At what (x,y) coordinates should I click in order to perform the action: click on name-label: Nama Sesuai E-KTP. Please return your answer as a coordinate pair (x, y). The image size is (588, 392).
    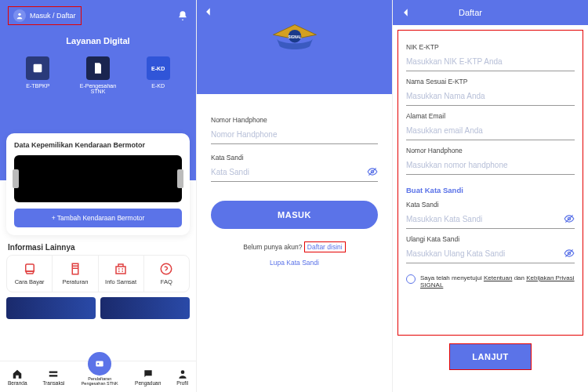
    Looking at the image, I should click on (491, 82).